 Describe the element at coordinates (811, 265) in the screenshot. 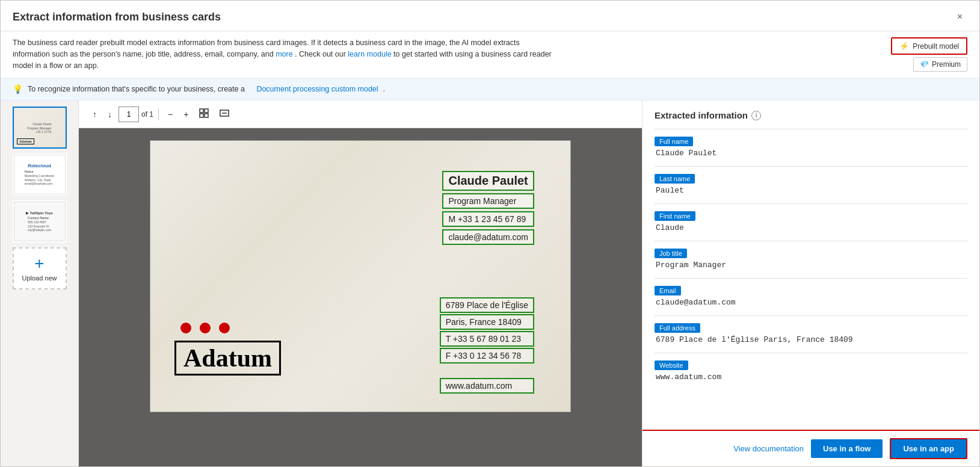

I see `job-title-value: Program Manager` at that location.